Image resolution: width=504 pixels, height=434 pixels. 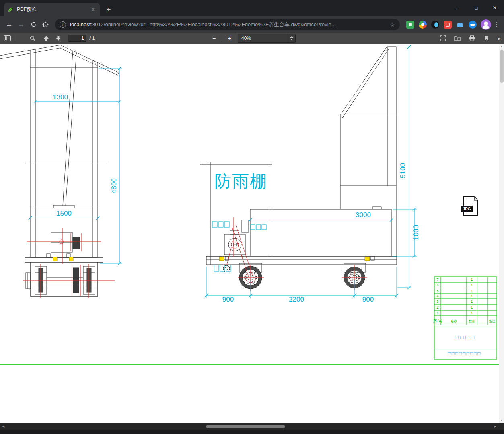 I want to click on next-page-button, so click(x=58, y=38).